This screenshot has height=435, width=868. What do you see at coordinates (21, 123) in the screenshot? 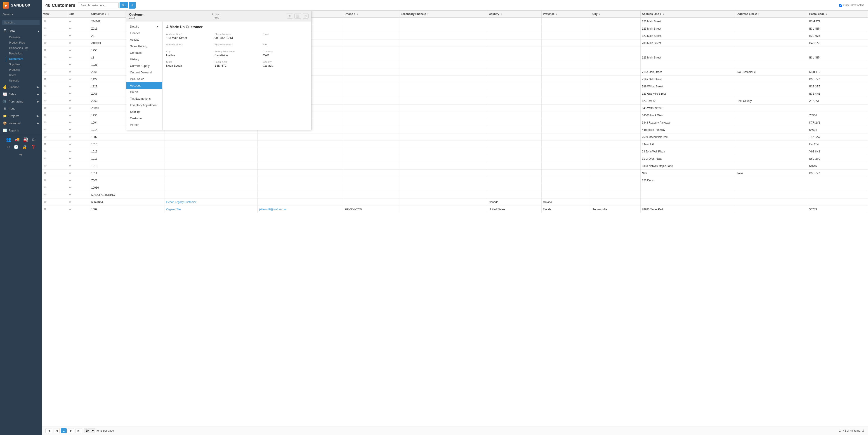
I see `sidebar-item-inventory: 📦 Inventory ▶` at bounding box center [21, 123].